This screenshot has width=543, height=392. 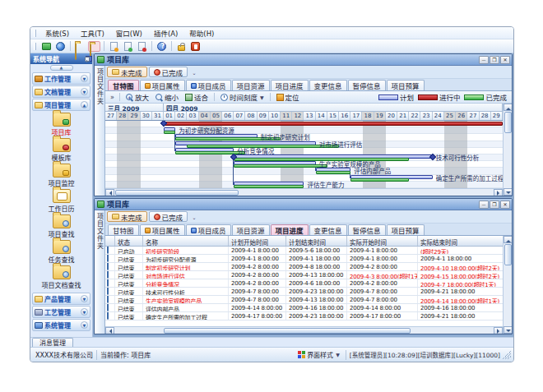 I want to click on interface-style-button: 界面样式 ▼, so click(x=319, y=355).